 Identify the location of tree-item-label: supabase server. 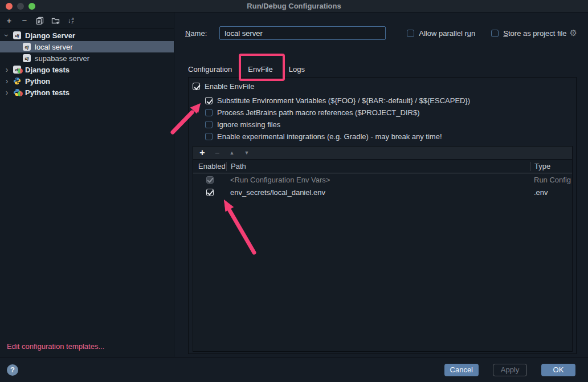
(62, 58).